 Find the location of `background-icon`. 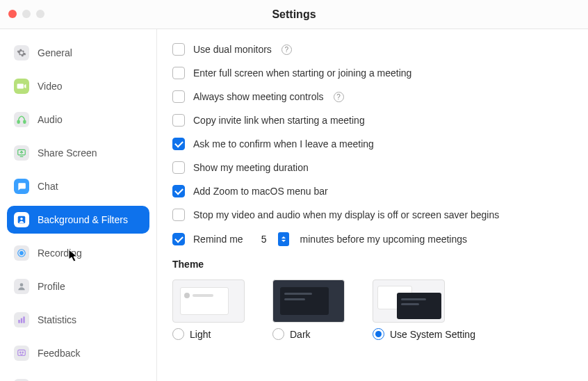

background-icon is located at coordinates (22, 220).